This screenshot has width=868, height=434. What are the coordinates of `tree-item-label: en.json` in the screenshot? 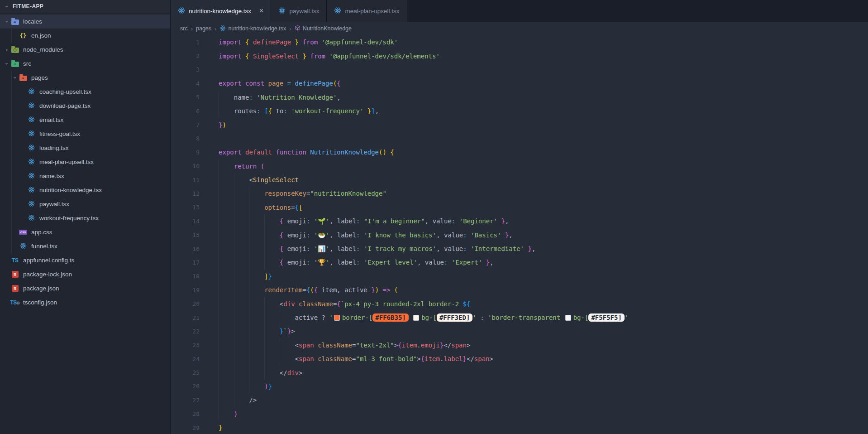 It's located at (41, 35).